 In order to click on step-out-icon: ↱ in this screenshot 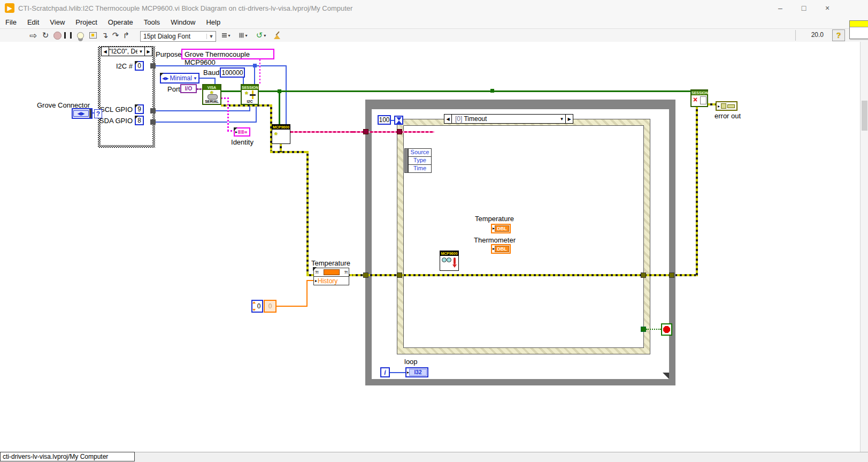, I will do `click(126, 35)`.